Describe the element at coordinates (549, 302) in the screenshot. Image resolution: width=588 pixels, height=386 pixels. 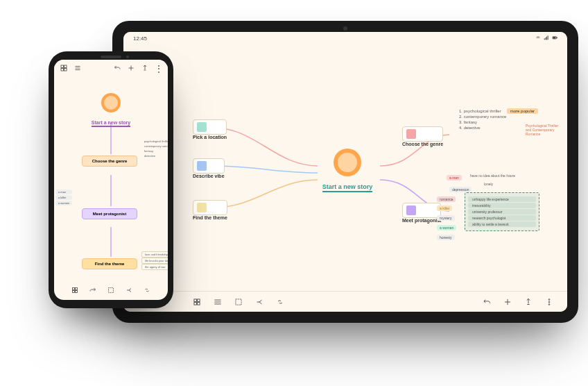
I see `more-icon` at that location.